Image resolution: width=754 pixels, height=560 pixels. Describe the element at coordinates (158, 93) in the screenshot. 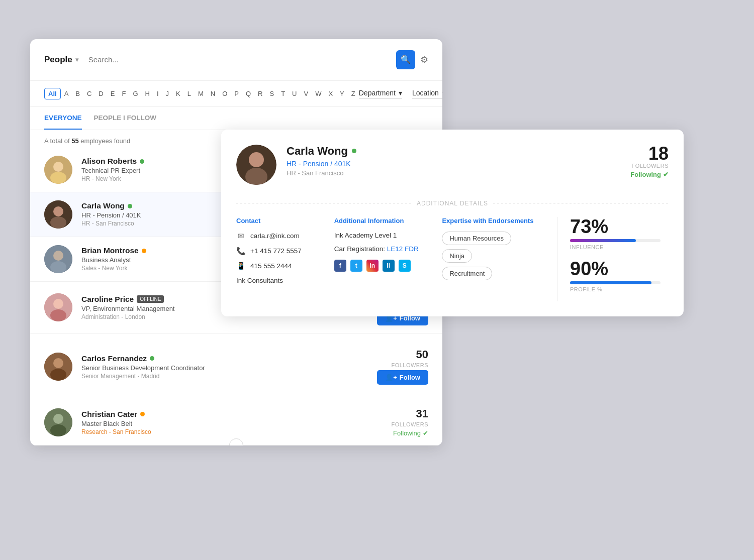

I see `alpha-btn-i: I` at that location.